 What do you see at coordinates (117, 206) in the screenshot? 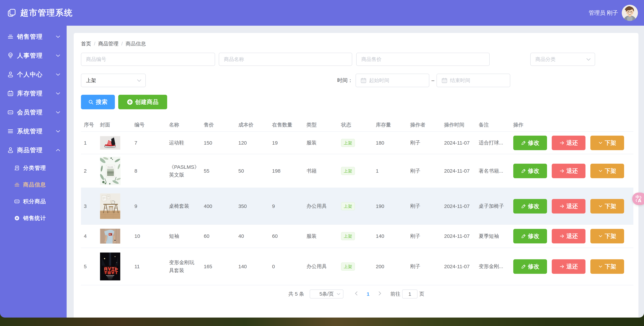
I see `cell-cover` at bounding box center [117, 206].